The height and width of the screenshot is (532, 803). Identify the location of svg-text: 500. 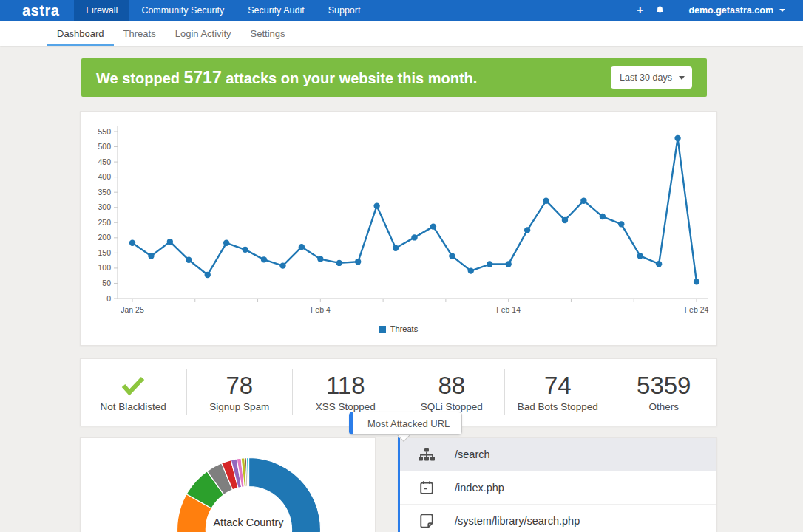
(104, 146).